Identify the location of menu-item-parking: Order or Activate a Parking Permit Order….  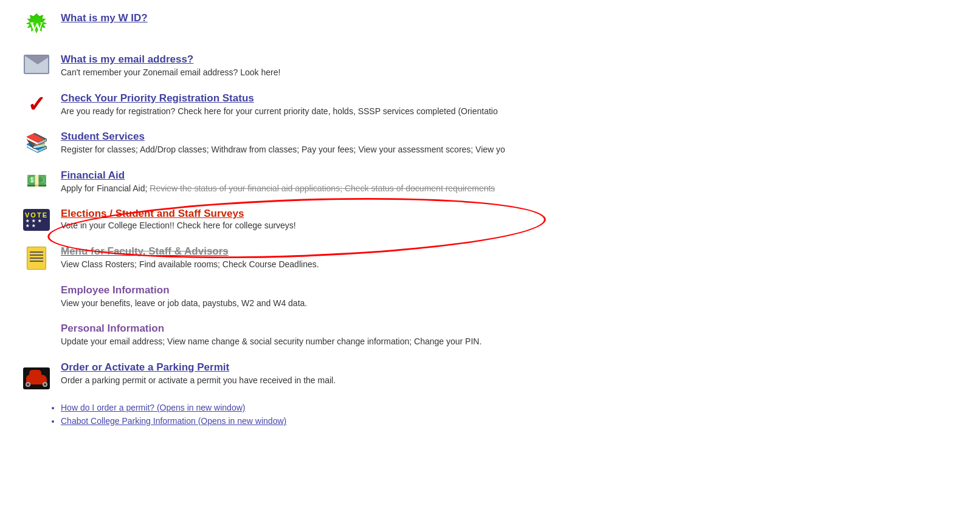
(490, 375).